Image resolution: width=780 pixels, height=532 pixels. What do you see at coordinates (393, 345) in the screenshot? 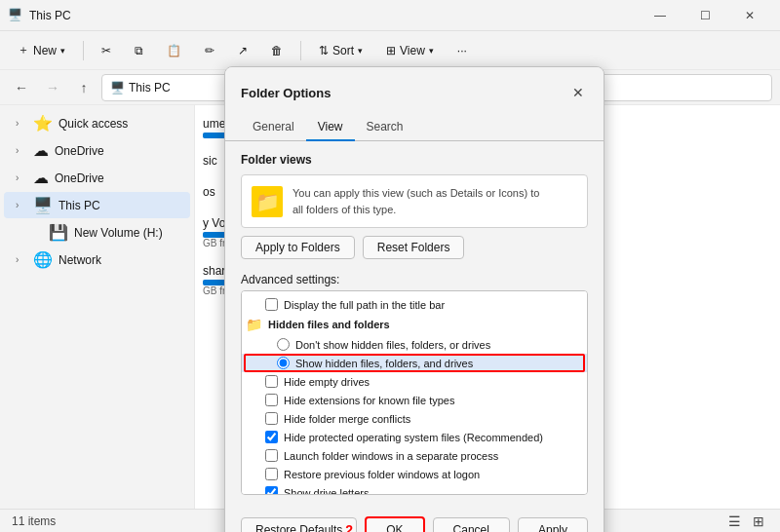
I see `setting-label: Don't show hidden files, folders, or dri…` at bounding box center [393, 345].